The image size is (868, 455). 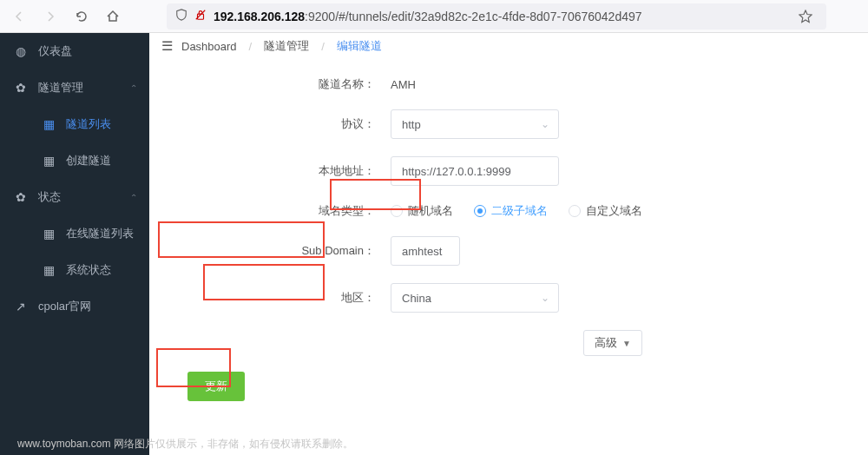 What do you see at coordinates (82, 16) in the screenshot?
I see `reload-button` at bounding box center [82, 16].